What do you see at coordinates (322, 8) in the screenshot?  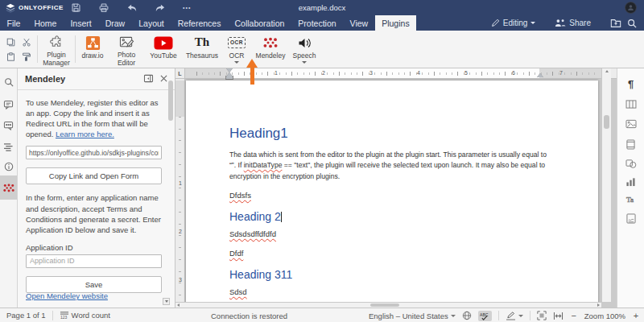 I see `titlebar: ONLYOFFICE •` at bounding box center [322, 8].